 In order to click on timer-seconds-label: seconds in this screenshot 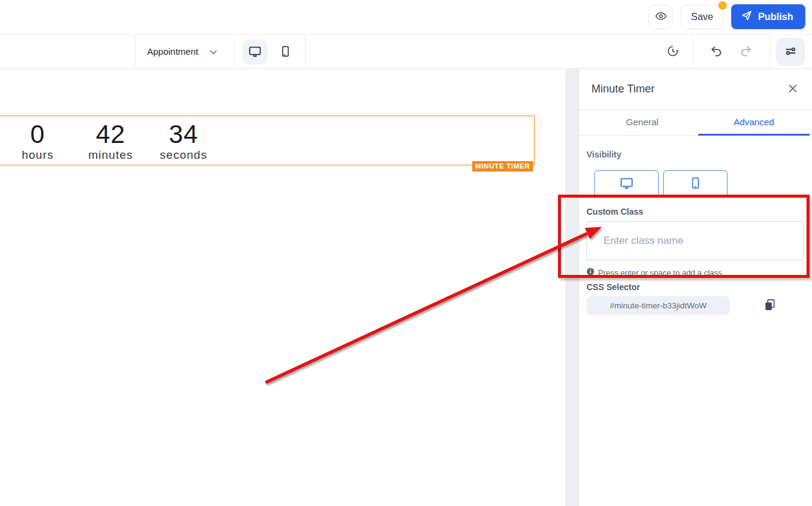, I will do `click(184, 155)`.